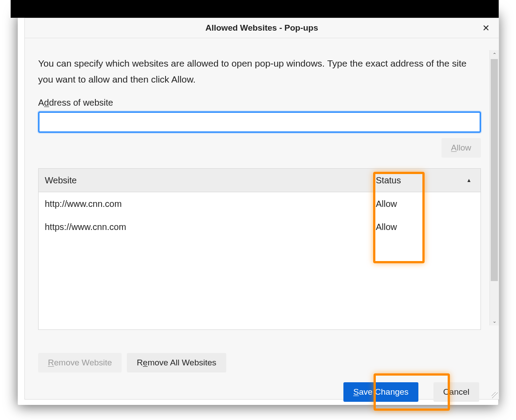 The height and width of the screenshot is (420, 516). I want to click on save-changes-button: Save Changes, so click(381, 392).